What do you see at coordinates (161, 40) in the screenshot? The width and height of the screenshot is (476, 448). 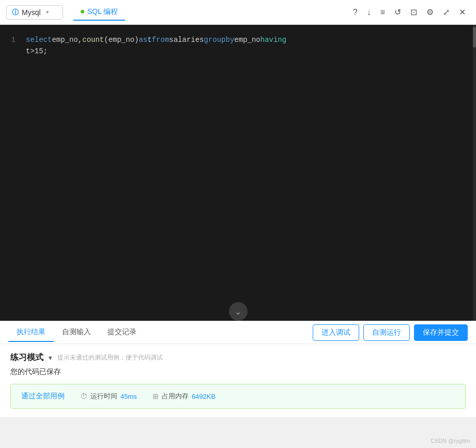 I see `keyword-from: from` at bounding box center [161, 40].